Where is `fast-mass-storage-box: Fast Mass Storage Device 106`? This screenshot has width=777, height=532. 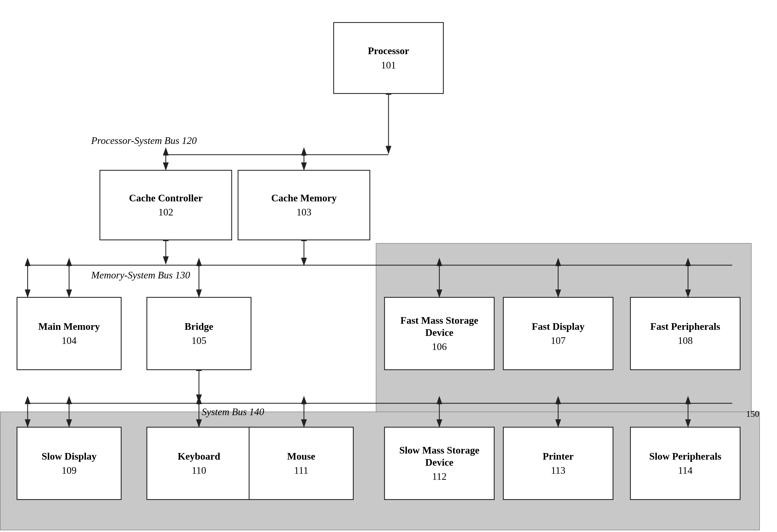 fast-mass-storage-box: Fast Mass Storage Device 106 is located at coordinates (439, 334).